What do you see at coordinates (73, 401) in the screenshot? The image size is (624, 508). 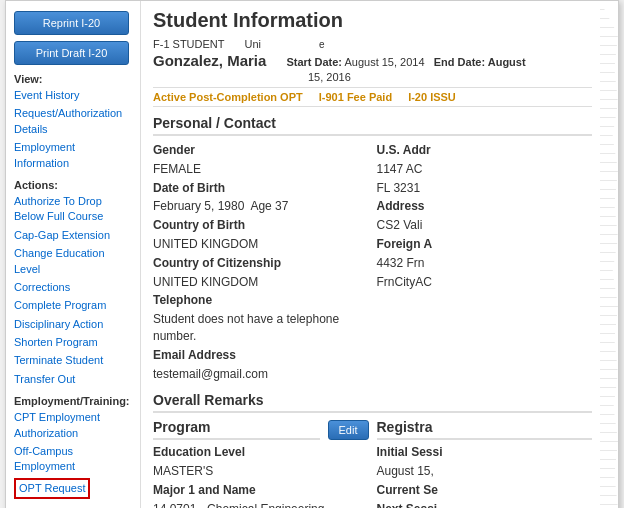 I see `employment-section-label: Employment/Training:` at bounding box center [73, 401].